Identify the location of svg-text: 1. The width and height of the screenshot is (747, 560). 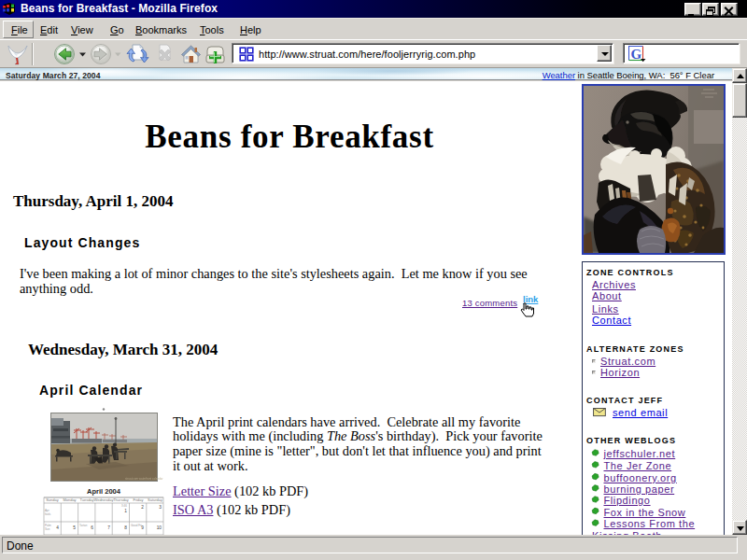
(125, 511).